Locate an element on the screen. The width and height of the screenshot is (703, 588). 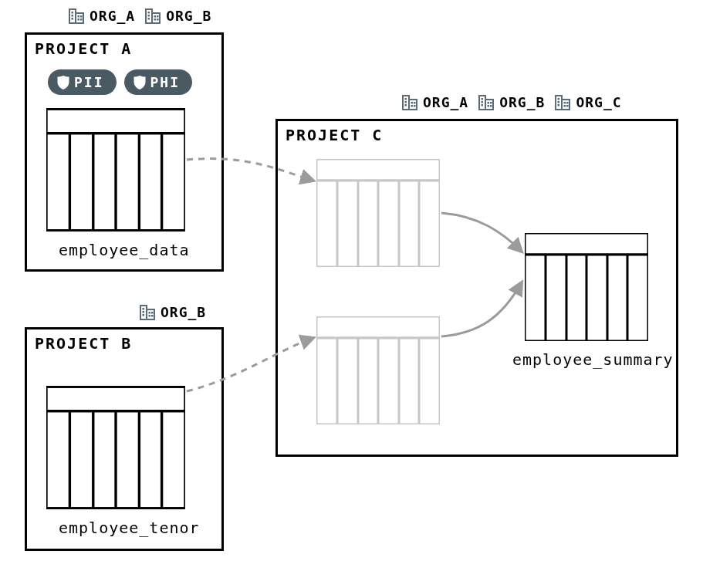
project-title: PROJECT A is located at coordinates (83, 49).